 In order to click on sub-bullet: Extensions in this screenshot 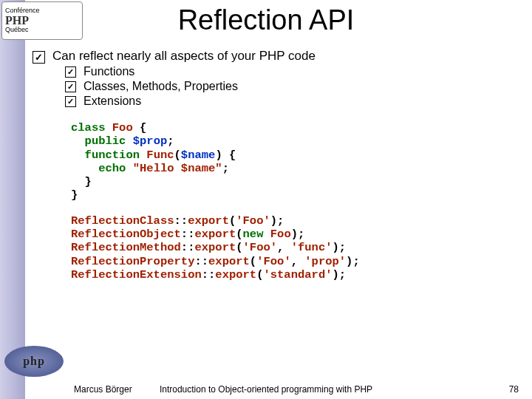, I will do `click(293, 101)`.